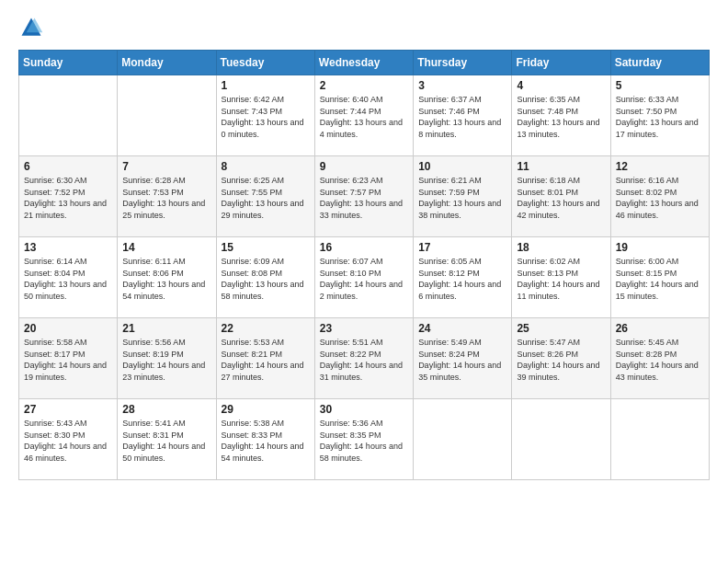  Describe the element at coordinates (266, 441) in the screenshot. I see `day-info: Sunrise: 5:38 AM Sunset: 8:33 PM Dayligh…` at that location.